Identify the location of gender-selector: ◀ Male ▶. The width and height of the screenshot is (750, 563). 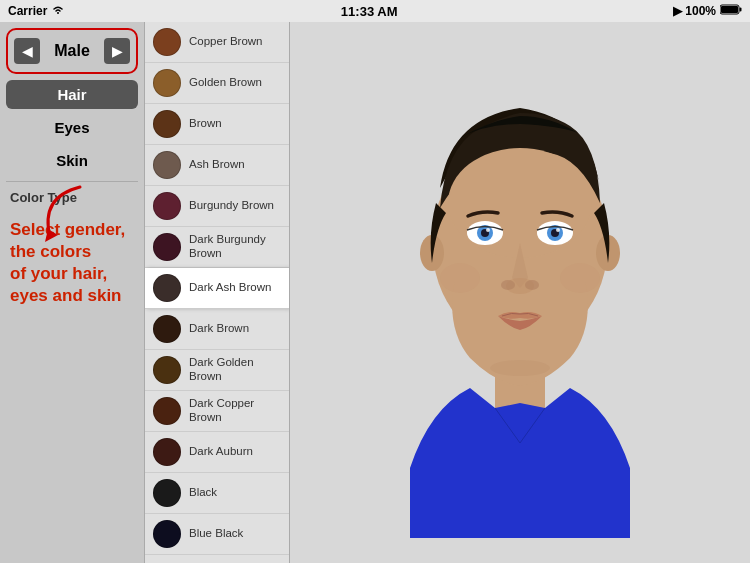
(72, 51).